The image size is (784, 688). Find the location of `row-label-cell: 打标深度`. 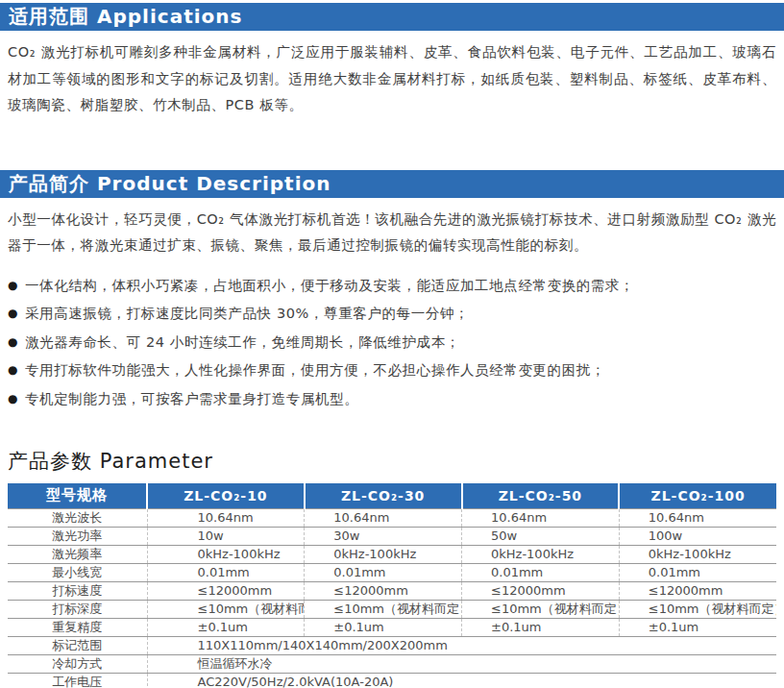

row-label-cell: 打标深度 is located at coordinates (77, 609).